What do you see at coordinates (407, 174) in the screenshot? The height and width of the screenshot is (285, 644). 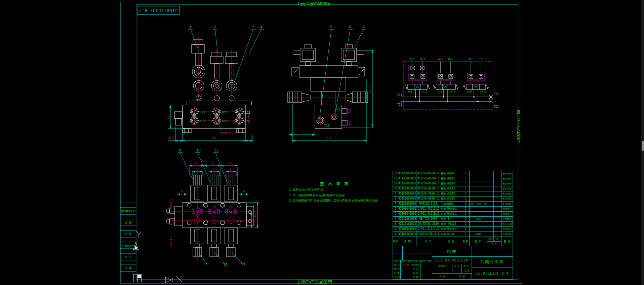 I see `table-cell-code: 9513000000019` at bounding box center [407, 174].